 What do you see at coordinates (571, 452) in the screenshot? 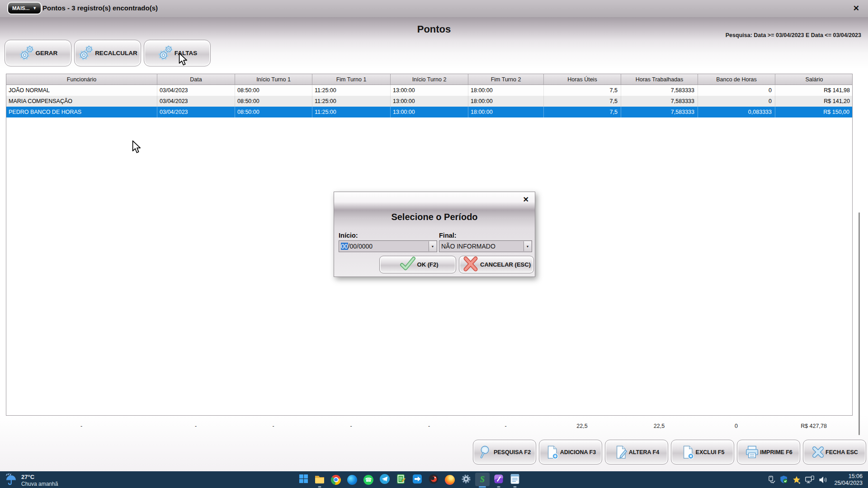
I see `action-button-adiciona-f3: ADICIONA F3` at bounding box center [571, 452].